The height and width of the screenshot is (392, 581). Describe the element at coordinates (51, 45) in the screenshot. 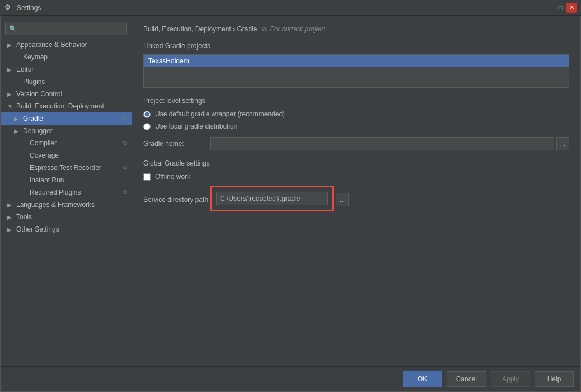

I see `sidebar-item-label: Appearance & Behavior` at that location.